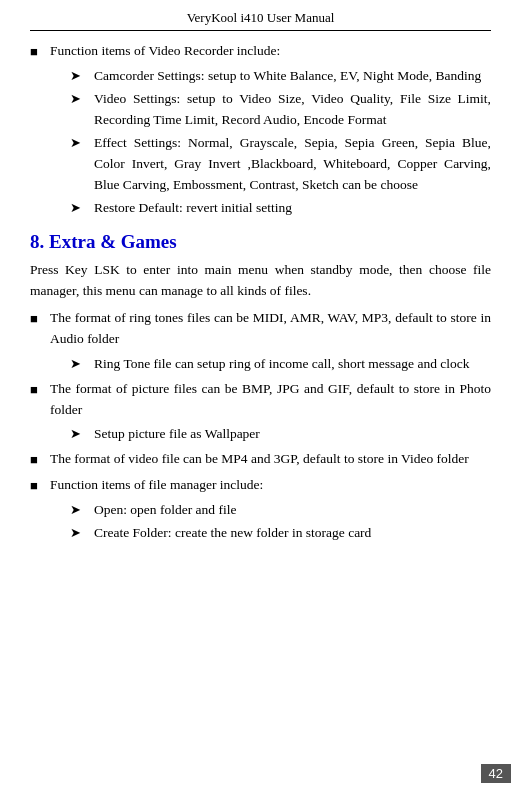  What do you see at coordinates (280, 364) in the screenshot?
I see `sub-arrow-item-0-0: ➤ Ring Tone file can setup ring of incom…` at bounding box center [280, 364].